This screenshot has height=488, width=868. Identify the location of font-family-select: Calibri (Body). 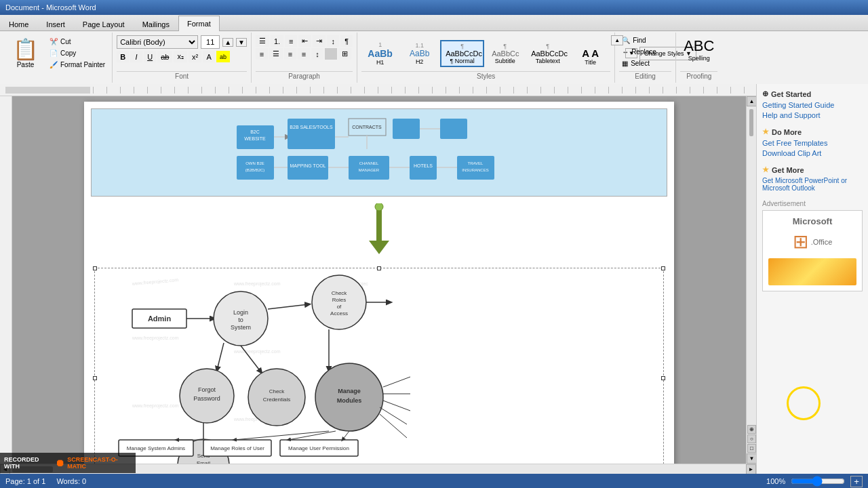
(157, 42).